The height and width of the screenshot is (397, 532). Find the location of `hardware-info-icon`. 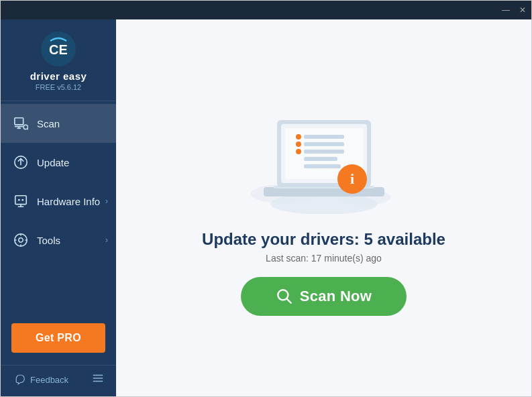

hardware-info-icon is located at coordinates (21, 201).